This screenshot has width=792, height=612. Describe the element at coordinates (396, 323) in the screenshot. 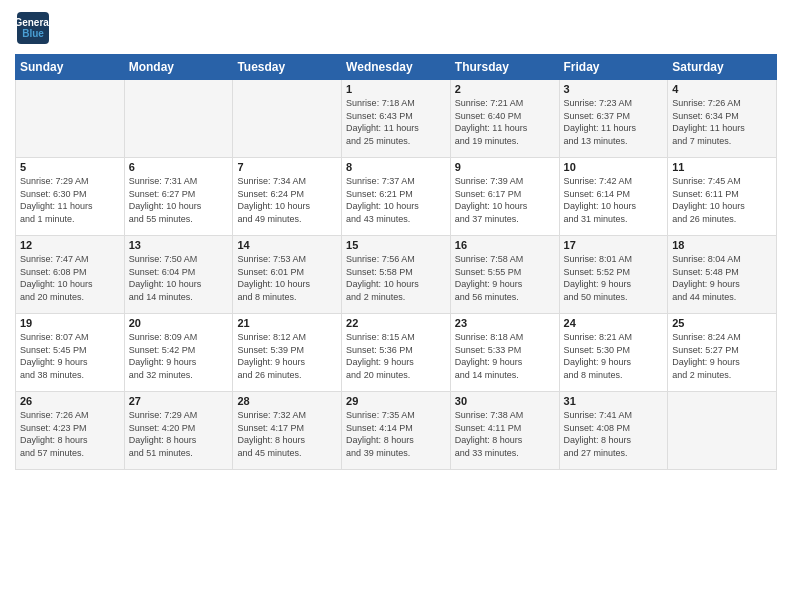

I see `day-number: 22` at that location.